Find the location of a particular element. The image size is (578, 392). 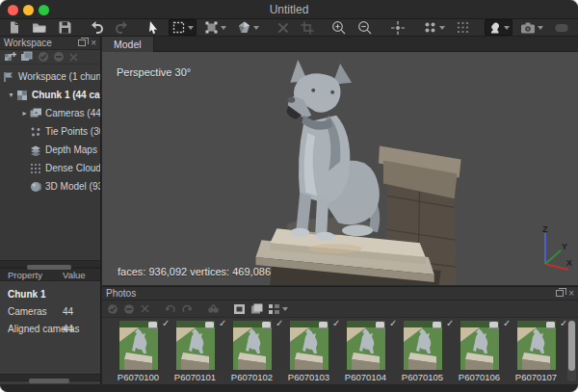

disable-item-icon is located at coordinates (59, 57).